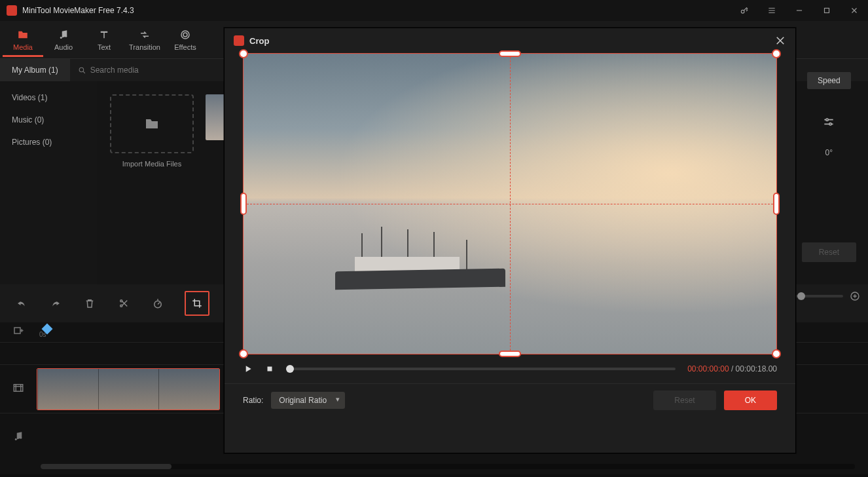 The height and width of the screenshot is (477, 868). Describe the element at coordinates (63, 35) in the screenshot. I see `music-note-icon` at that location.